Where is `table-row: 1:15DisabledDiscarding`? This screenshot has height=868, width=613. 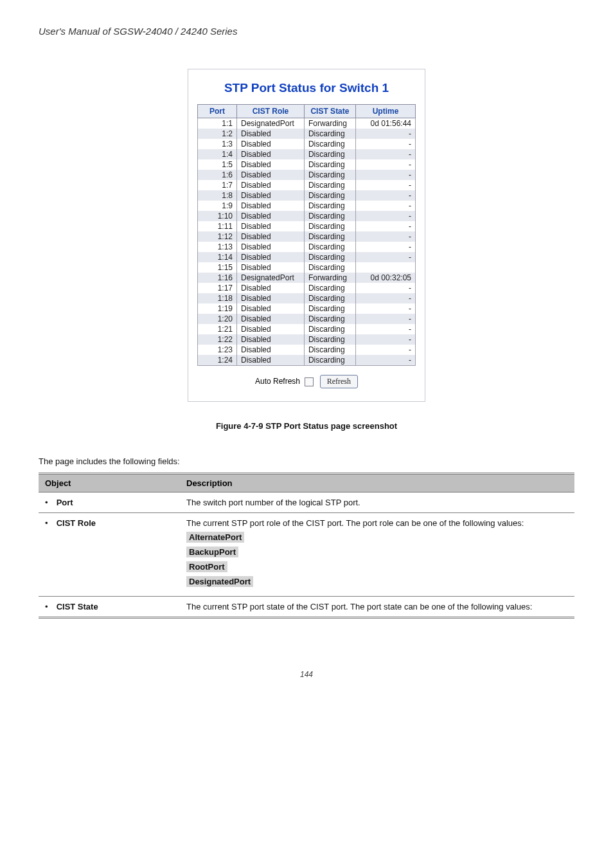
table-row: 1:15DisabledDiscarding is located at coordinates (307, 267).